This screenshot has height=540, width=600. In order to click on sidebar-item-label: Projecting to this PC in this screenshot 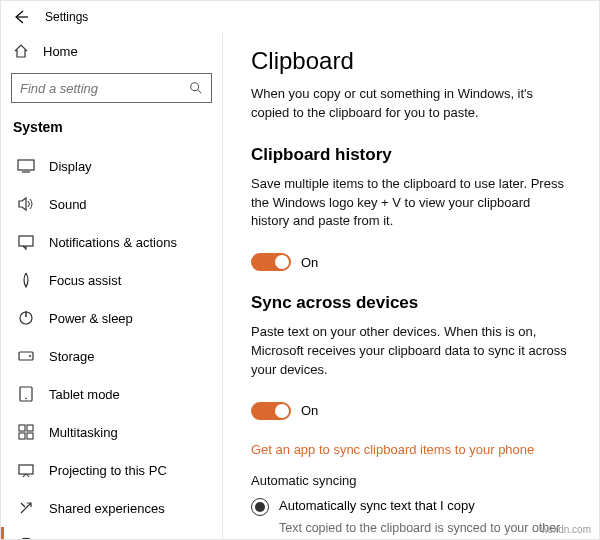, I will do `click(108, 470)`.